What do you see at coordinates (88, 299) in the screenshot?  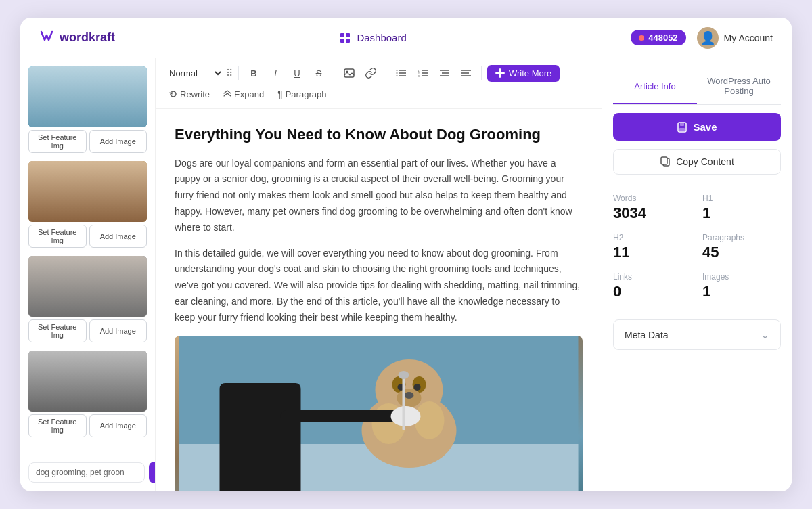 I see `sidebar-image-group-3: Set Feature Img Add Image` at bounding box center [88, 299].